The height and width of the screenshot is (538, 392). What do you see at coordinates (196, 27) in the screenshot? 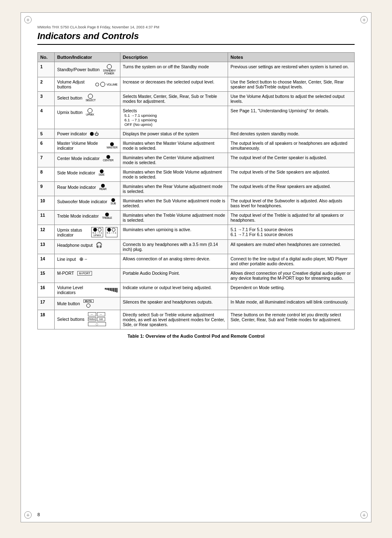
I see `page-header-bar: MWorks THX S750 CLA.book Page 8 Friday, …` at bounding box center [196, 27].